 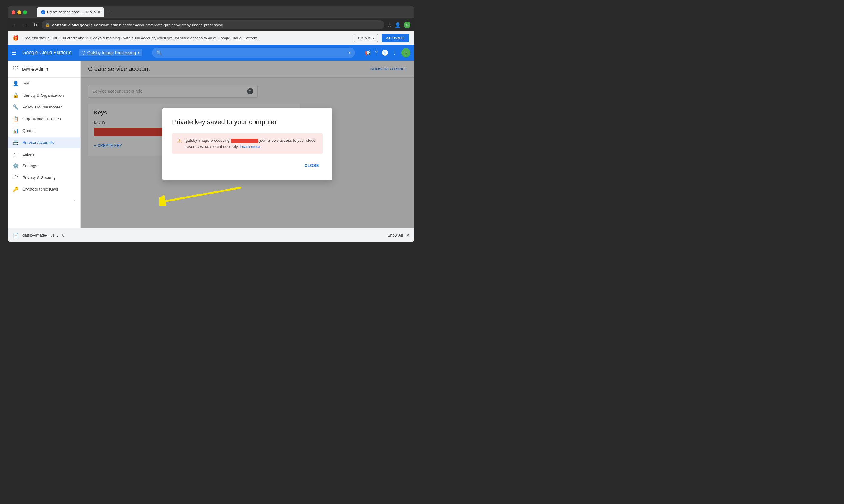 What do you see at coordinates (406, 53) in the screenshot?
I see `user-avatar: U` at bounding box center [406, 53].